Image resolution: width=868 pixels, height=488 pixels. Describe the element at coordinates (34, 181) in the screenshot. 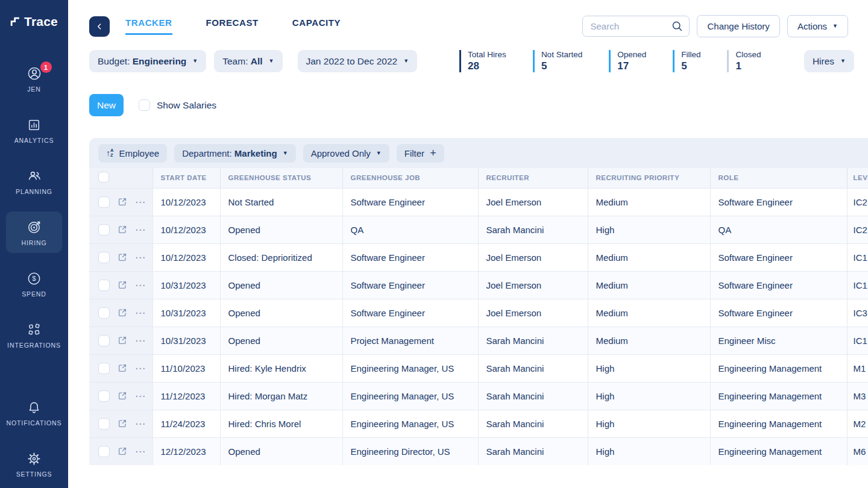

I see `sidebar-item-planning: PLANNING` at that location.